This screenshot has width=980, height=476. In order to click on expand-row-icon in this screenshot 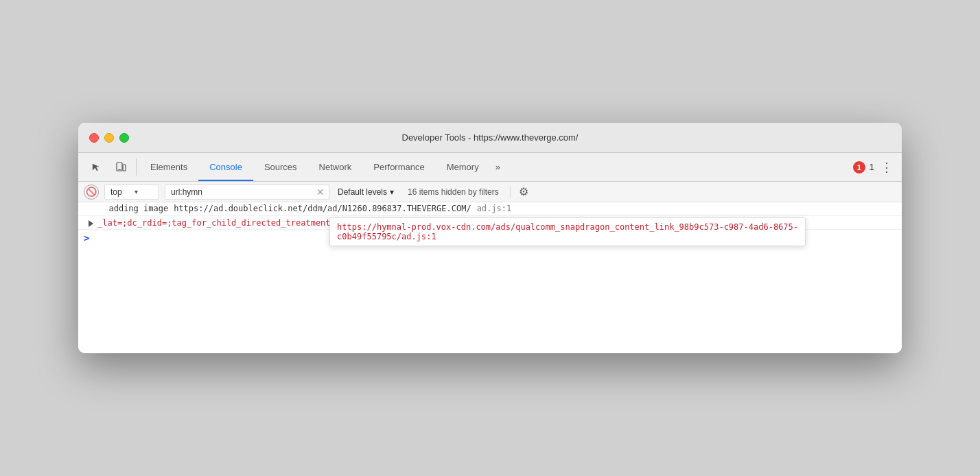, I will do `click(91, 224)`.